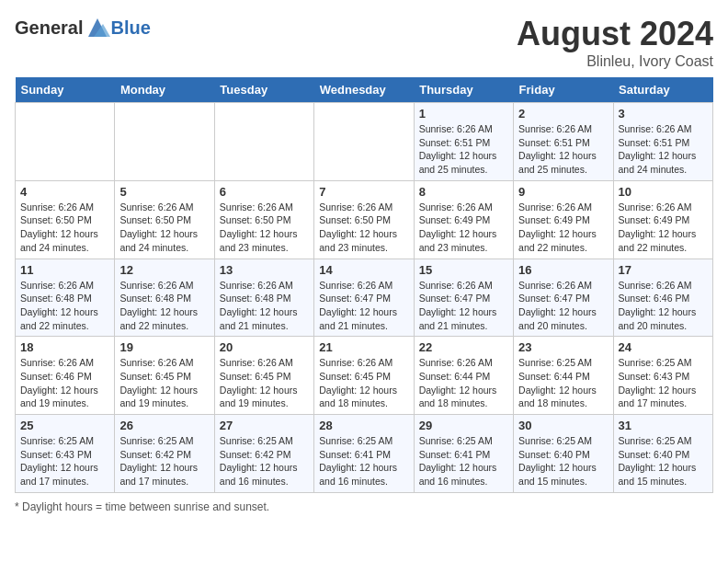 The image size is (728, 563). Describe the element at coordinates (463, 454) in the screenshot. I see `calendar-day-cell: 29Sunrise: 6:25 AMSunset: 6:41 PMDayligh…` at that location.